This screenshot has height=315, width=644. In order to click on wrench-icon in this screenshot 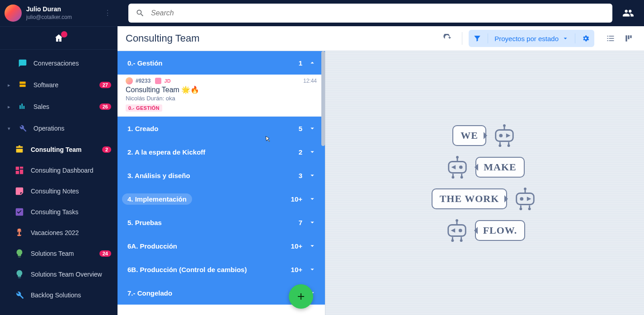, I will do `click(23, 128)`.